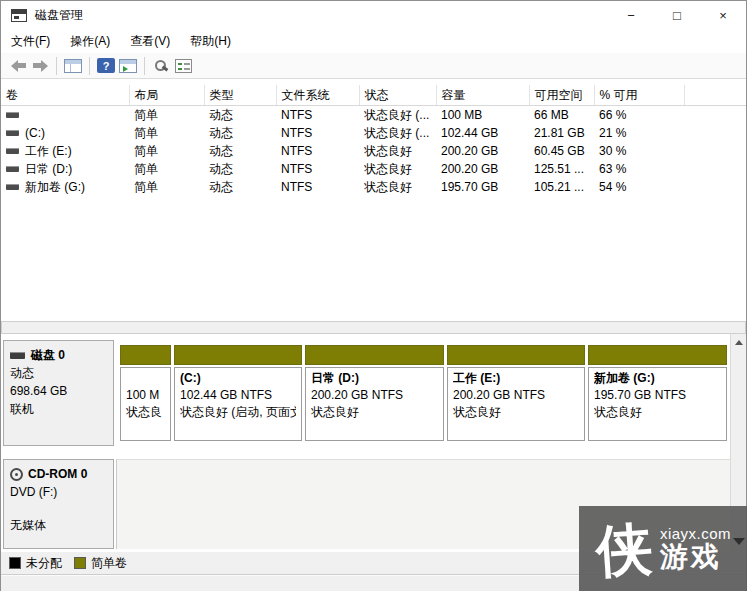 This screenshot has height=591, width=747. Describe the element at coordinates (183, 66) in the screenshot. I see `checklist-icon` at that location.